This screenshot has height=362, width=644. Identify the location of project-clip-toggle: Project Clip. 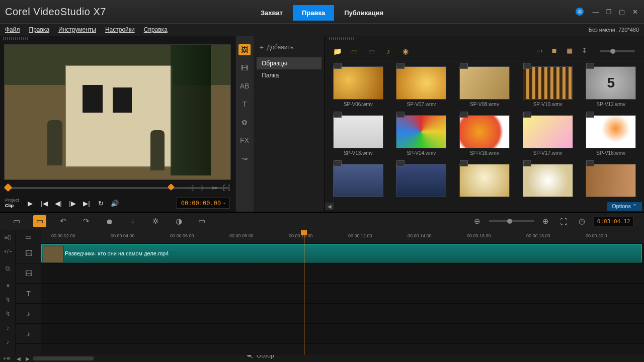
(12, 203).